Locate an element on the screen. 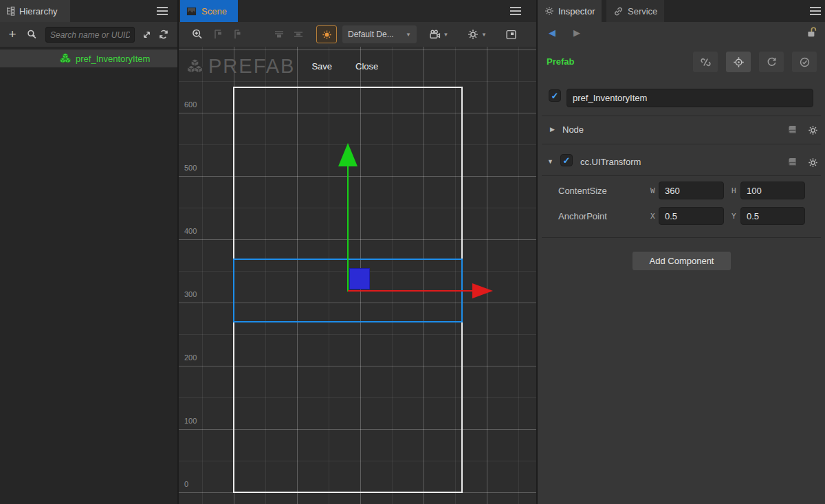 The image size is (825, 504). link-icon is located at coordinates (619, 11).